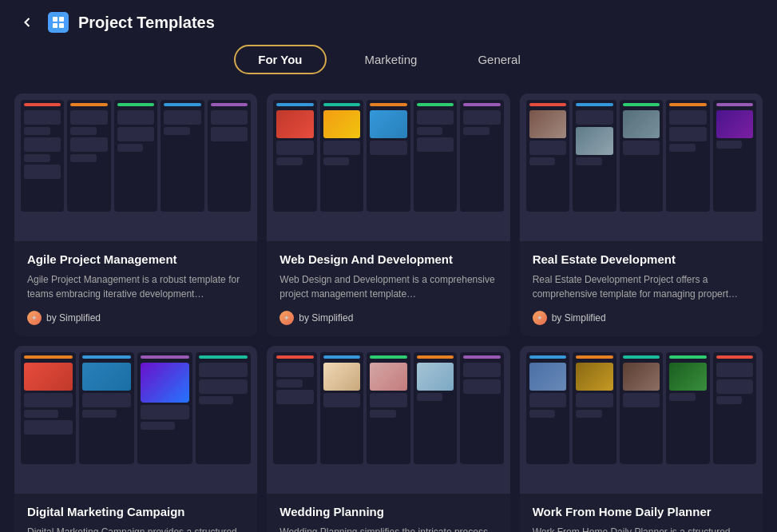 Image resolution: width=777 pixels, height=532 pixels. Describe the element at coordinates (136, 439) in the screenshot. I see `card-campaign: Digital Marketing Campaign Digital Marke…` at that location.